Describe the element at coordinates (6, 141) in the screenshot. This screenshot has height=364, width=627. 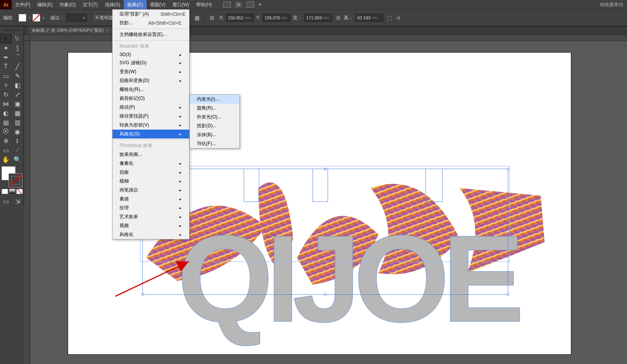
I see `symbol-sprayer-tool: ✲` at that location.